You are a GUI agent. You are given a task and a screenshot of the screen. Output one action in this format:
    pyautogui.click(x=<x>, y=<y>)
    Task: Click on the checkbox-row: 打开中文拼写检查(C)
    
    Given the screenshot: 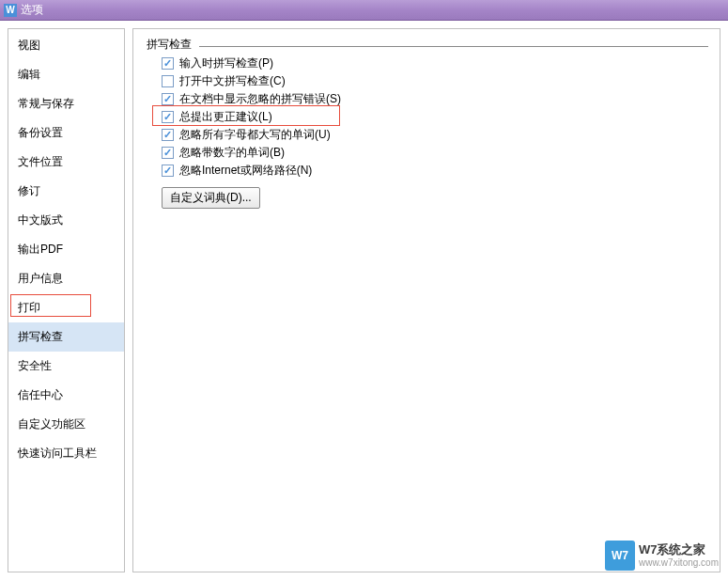 What is the action you would take?
    pyautogui.click(x=426, y=81)
    